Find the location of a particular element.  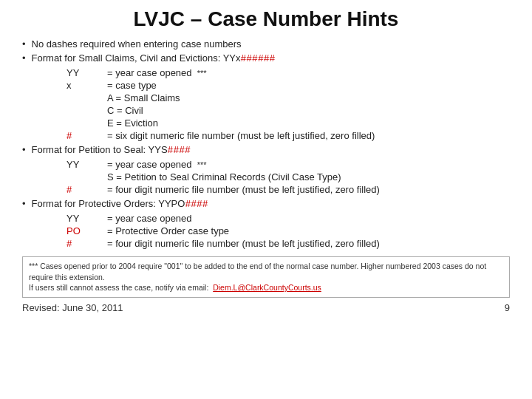

b2r1-code: YY is located at coordinates (87, 72).